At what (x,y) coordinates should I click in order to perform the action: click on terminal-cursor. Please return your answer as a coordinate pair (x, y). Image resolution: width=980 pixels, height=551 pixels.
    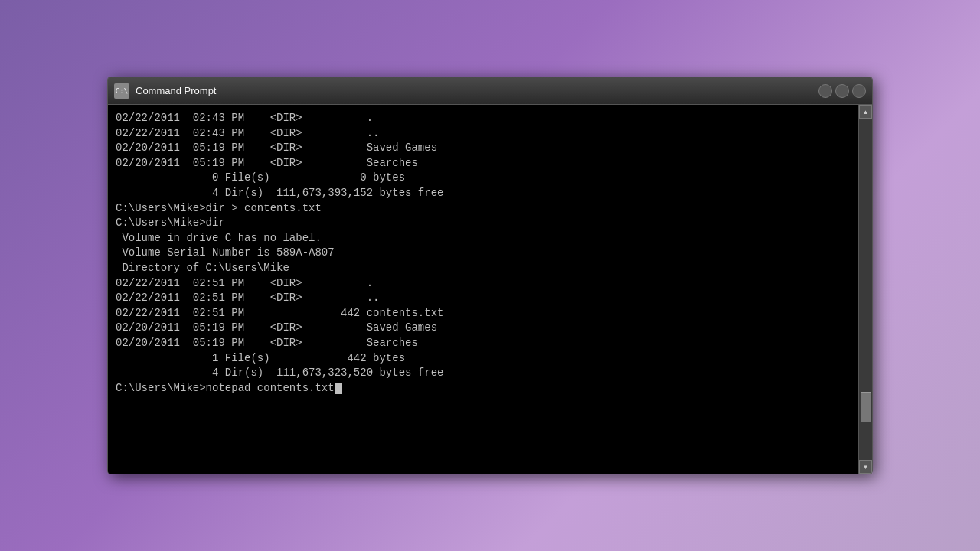
    Looking at the image, I should click on (338, 389).